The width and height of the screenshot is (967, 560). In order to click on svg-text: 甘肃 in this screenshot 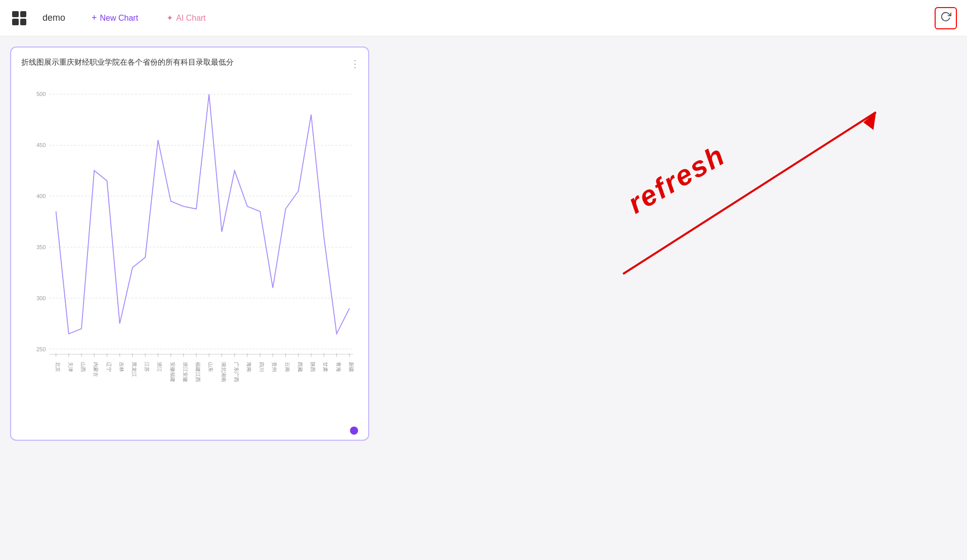, I will do `click(326, 367)`.